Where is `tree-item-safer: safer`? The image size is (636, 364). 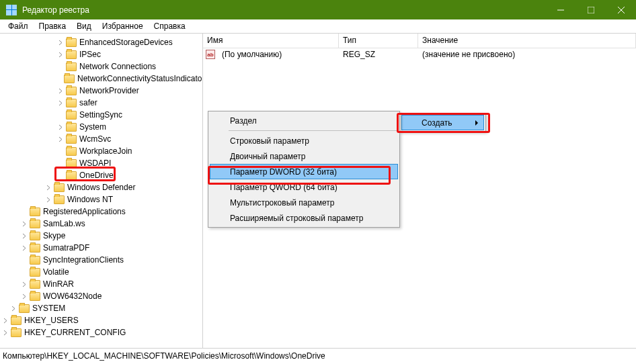 tree-item-safer: safer is located at coordinates (101, 103).